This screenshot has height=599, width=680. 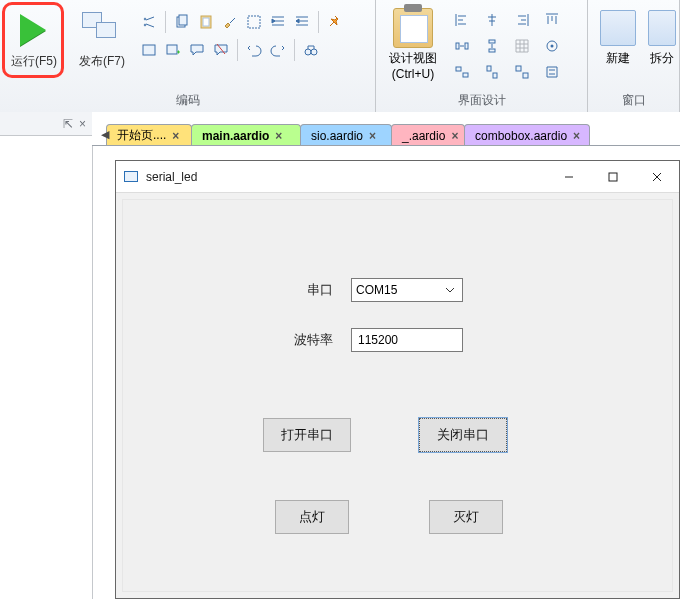 I want to click on undo-button, so click(x=254, y=50).